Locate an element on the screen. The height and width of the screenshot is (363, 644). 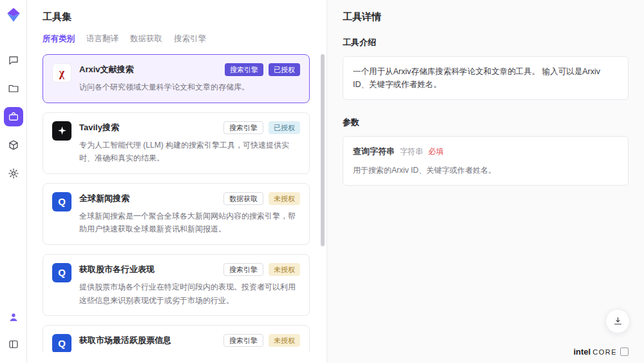
tavily-icon is located at coordinates (62, 131).